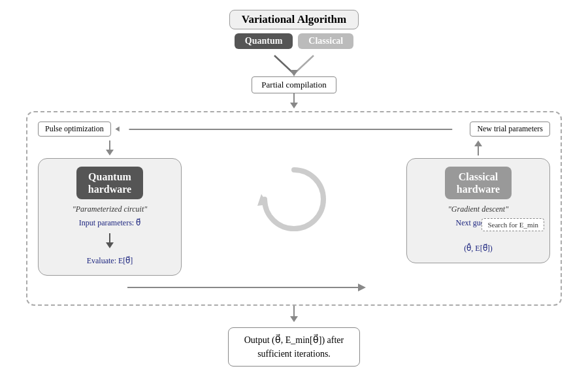  Describe the element at coordinates (294, 20) in the screenshot. I see `title-box: Variational Algorithm` at that location.